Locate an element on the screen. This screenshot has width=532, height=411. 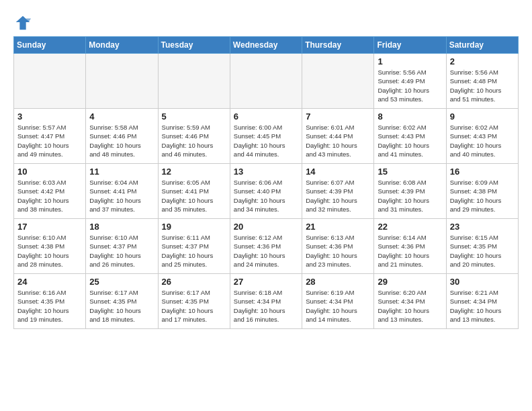
day-info: Sunrise: 6:11 AM Sunset: 4:37 PM Dayligh… is located at coordinates (194, 251).